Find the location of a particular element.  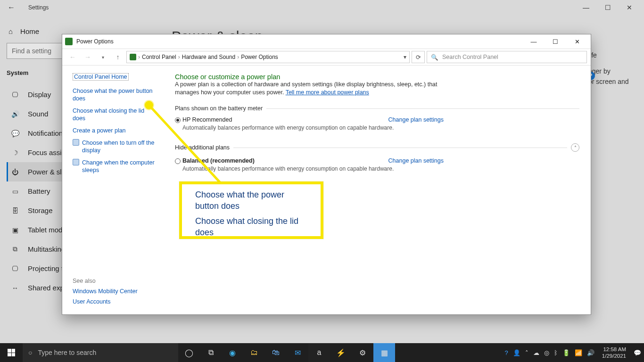

power-options-icon is located at coordinates (69, 41).